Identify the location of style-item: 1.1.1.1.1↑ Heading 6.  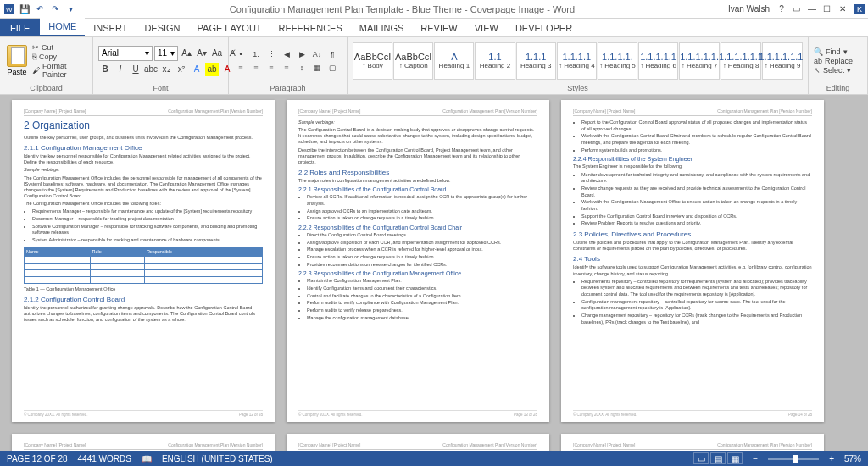
(658, 61).